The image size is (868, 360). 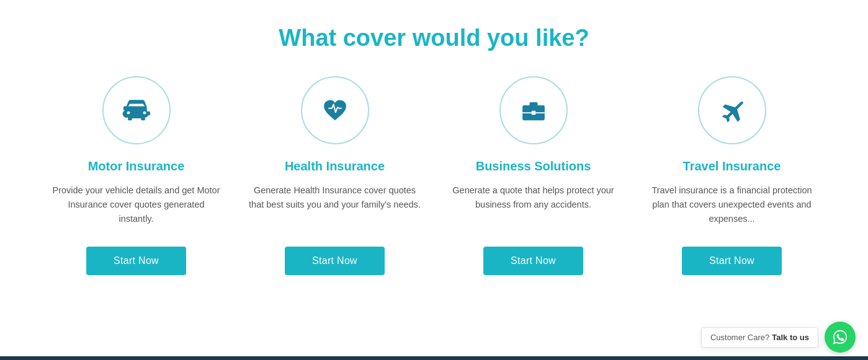 What do you see at coordinates (740, 337) in the screenshot?
I see `customer-care-label: Customer Care?` at bounding box center [740, 337].